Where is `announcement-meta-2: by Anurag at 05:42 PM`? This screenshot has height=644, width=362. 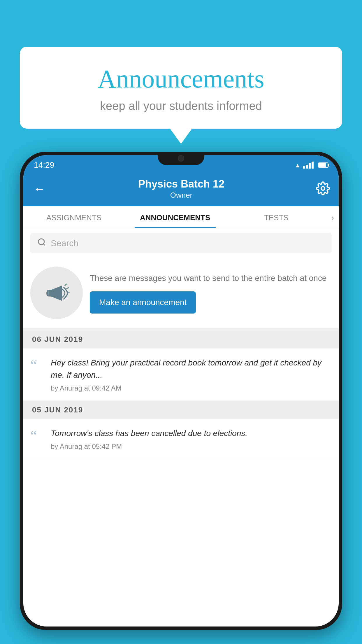 announcement-meta-2: by Anurag at 05:42 PM is located at coordinates (191, 447).